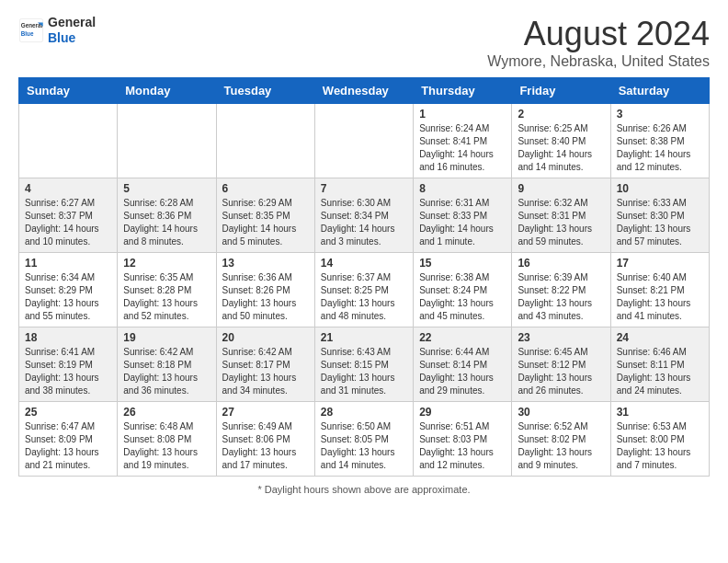 This screenshot has width=728, height=563. Describe the element at coordinates (266, 412) in the screenshot. I see `day-number: 27` at that location.